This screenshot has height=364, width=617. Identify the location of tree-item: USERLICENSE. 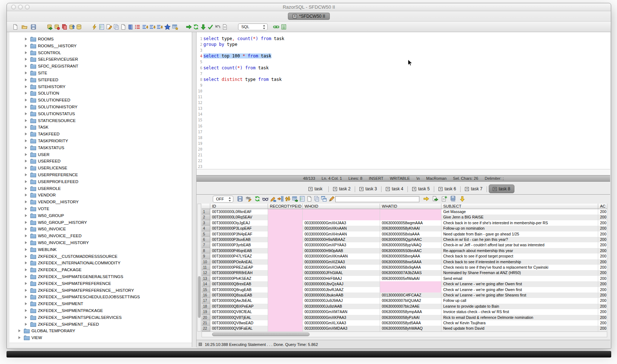
(100, 168).